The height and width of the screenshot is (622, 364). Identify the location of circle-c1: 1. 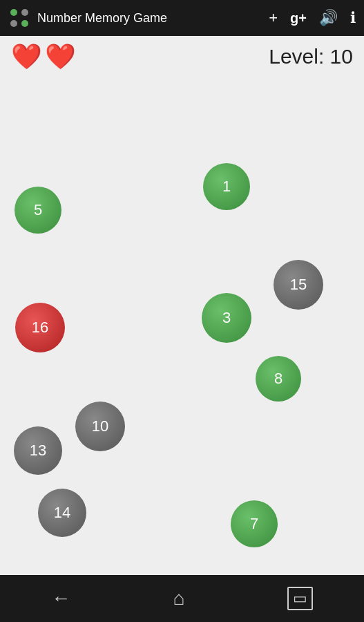
(227, 187).